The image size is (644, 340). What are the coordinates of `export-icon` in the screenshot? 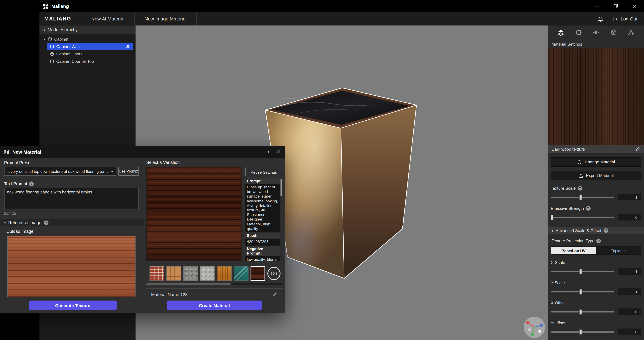 It's located at (580, 176).